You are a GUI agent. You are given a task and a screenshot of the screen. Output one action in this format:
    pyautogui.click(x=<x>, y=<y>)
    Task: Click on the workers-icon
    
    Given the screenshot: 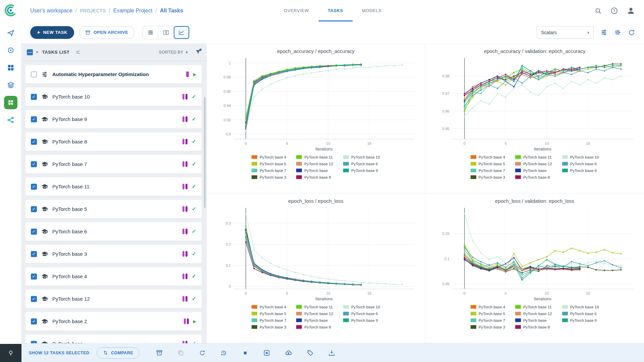 What is the action you would take?
    pyautogui.click(x=11, y=50)
    